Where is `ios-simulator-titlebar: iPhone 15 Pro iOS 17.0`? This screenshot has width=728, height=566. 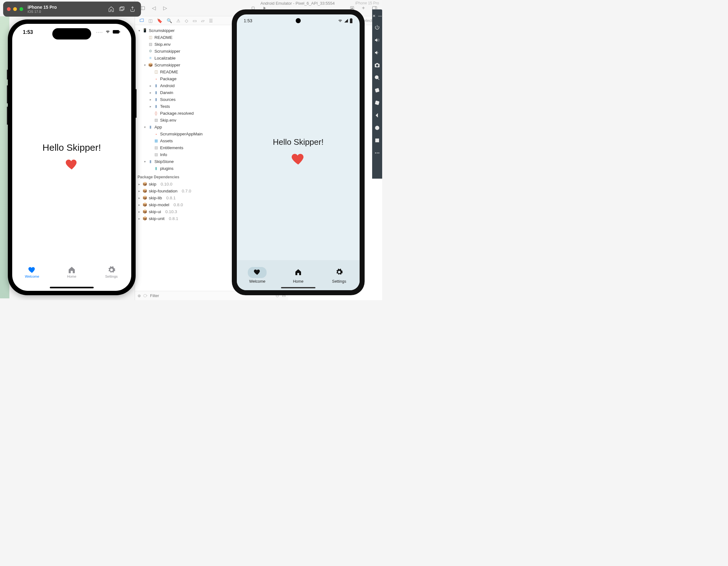 ios-simulator-titlebar: iPhone 15 Pro iOS 17.0 is located at coordinates (72, 9).